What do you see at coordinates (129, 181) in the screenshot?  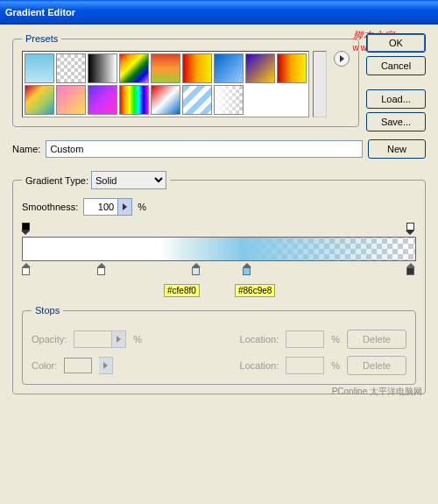 I see `gradient-type-select: Solid` at bounding box center [129, 181].